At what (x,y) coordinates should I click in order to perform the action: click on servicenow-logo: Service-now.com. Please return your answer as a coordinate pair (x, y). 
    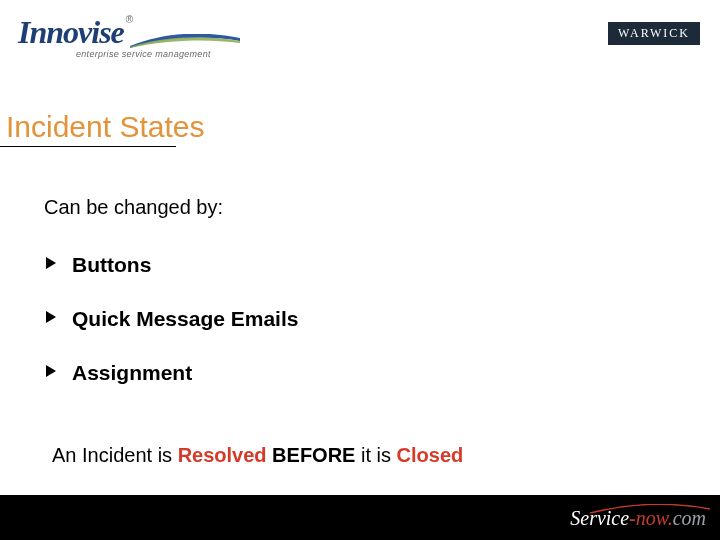
    Looking at the image, I should click on (638, 518).